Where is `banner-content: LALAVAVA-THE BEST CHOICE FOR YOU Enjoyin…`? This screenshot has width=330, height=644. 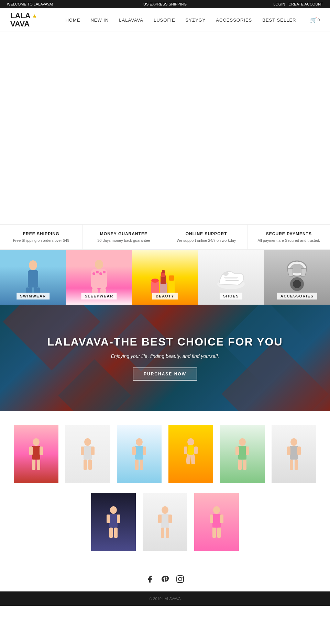 banner-content: LALAVAVA-THE BEST CHOICE FOR YOU Enjoyin… is located at coordinates (165, 358).